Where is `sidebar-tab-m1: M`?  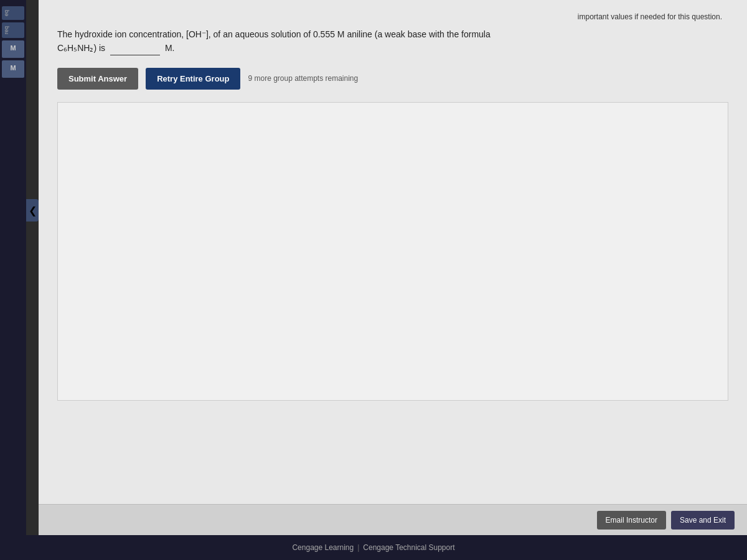
sidebar-tab-m1: M is located at coordinates (13, 49).